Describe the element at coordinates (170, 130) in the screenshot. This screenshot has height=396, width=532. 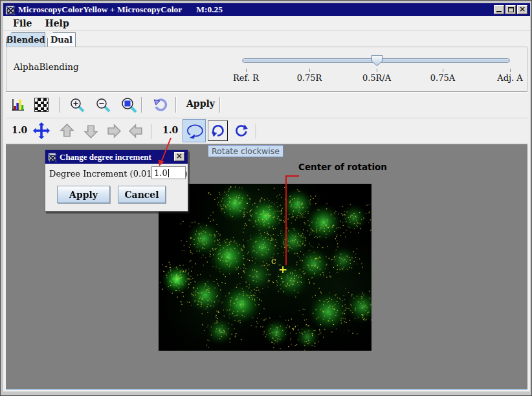
I see `degree-value-label: 1.0` at that location.